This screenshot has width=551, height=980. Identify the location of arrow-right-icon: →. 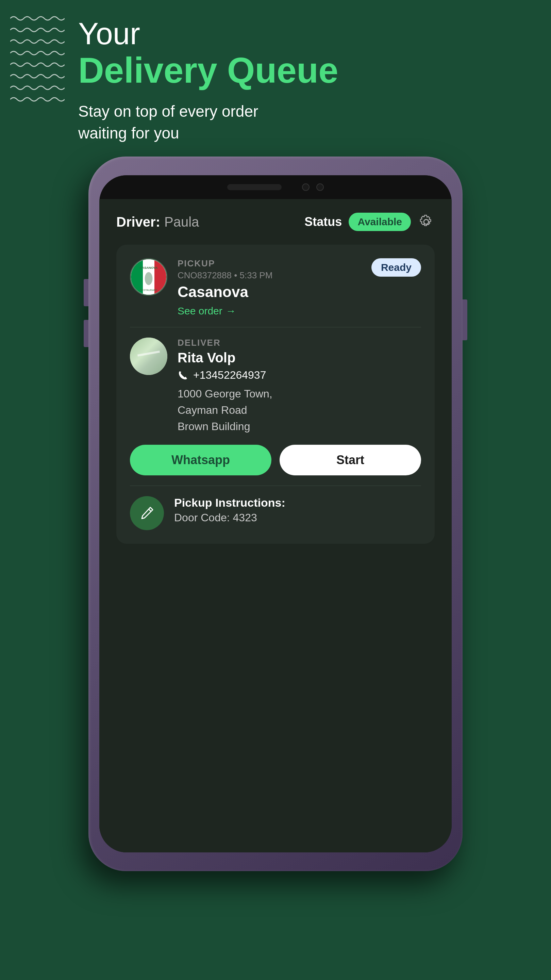
(231, 311).